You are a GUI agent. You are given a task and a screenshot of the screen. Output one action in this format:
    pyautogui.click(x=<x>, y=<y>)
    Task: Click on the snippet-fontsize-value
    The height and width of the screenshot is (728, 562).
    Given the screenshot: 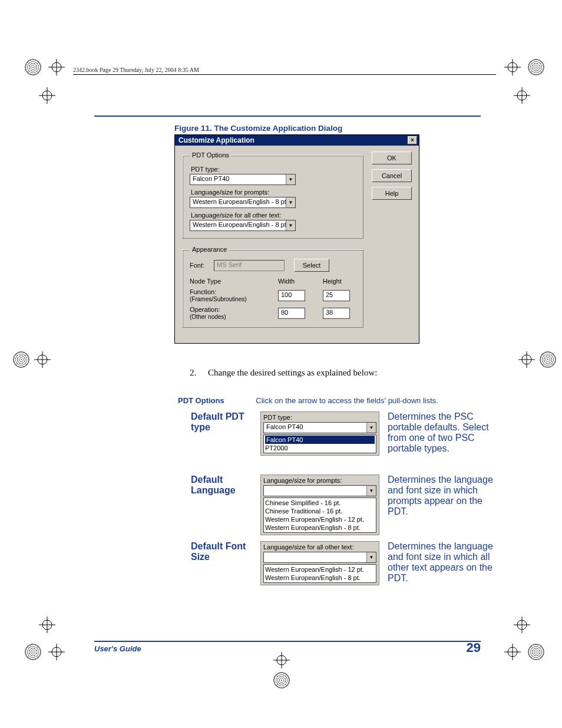 What is the action you would take?
    pyautogui.click(x=315, y=558)
    